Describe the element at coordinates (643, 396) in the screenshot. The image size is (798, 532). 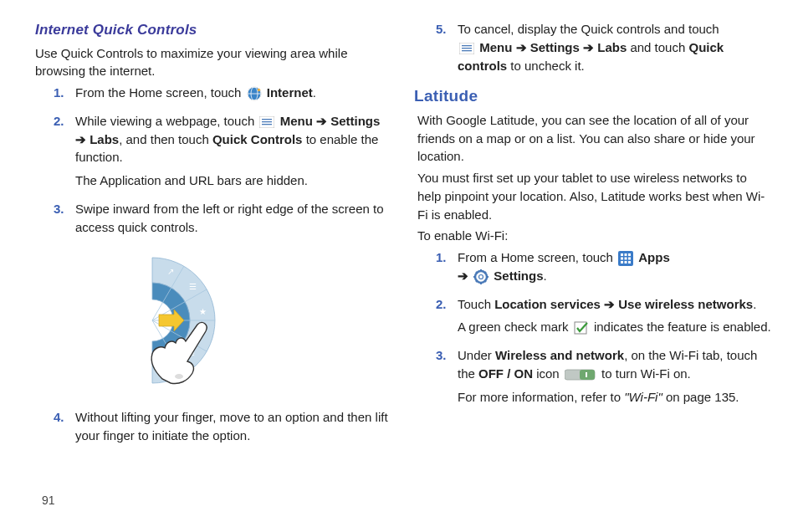
I see `reference-link: "Wi-Fi"` at that location.